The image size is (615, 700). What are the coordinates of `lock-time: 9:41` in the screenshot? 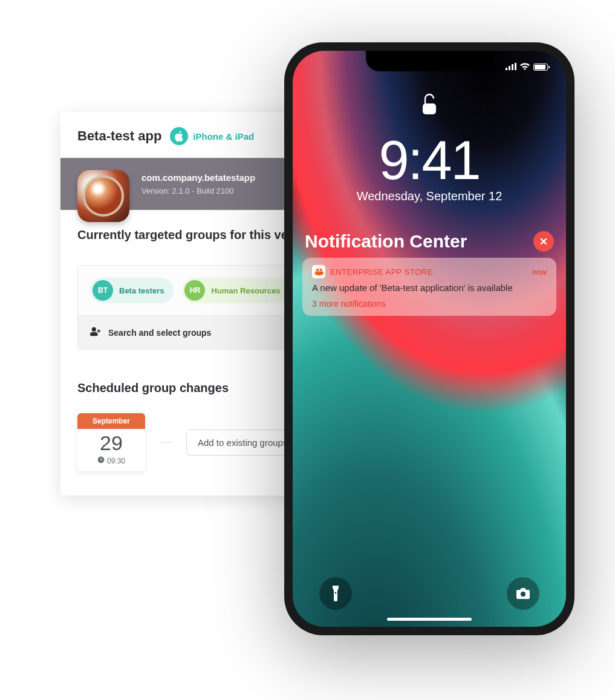 It's located at (429, 161).